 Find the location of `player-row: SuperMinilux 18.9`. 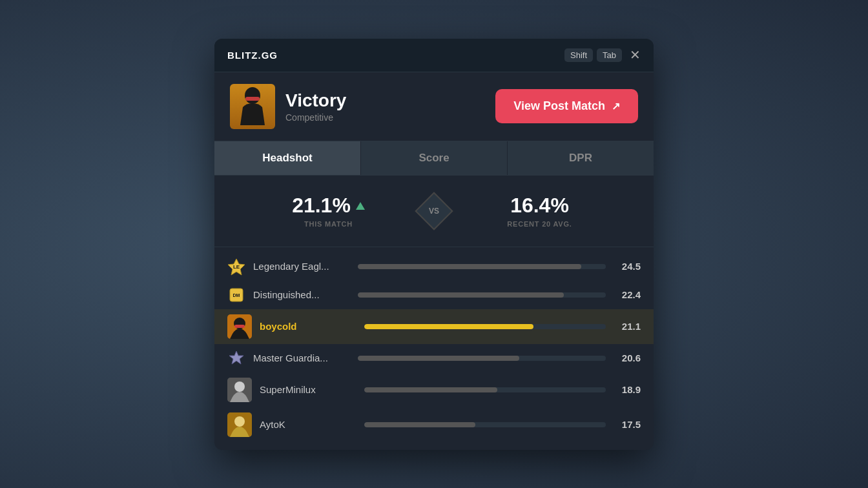

player-row: SuperMinilux 18.9 is located at coordinates (434, 390).